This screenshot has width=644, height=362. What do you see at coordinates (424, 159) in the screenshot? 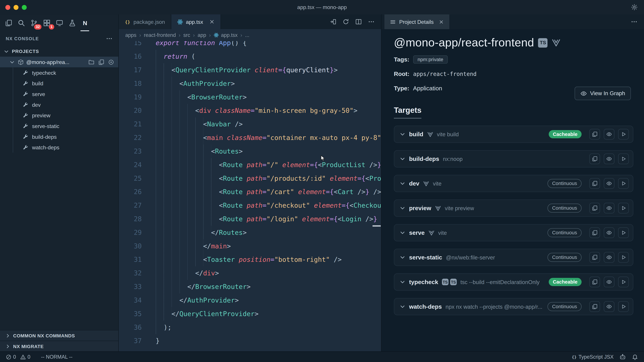
I see `target-name: build-deps` at bounding box center [424, 159].